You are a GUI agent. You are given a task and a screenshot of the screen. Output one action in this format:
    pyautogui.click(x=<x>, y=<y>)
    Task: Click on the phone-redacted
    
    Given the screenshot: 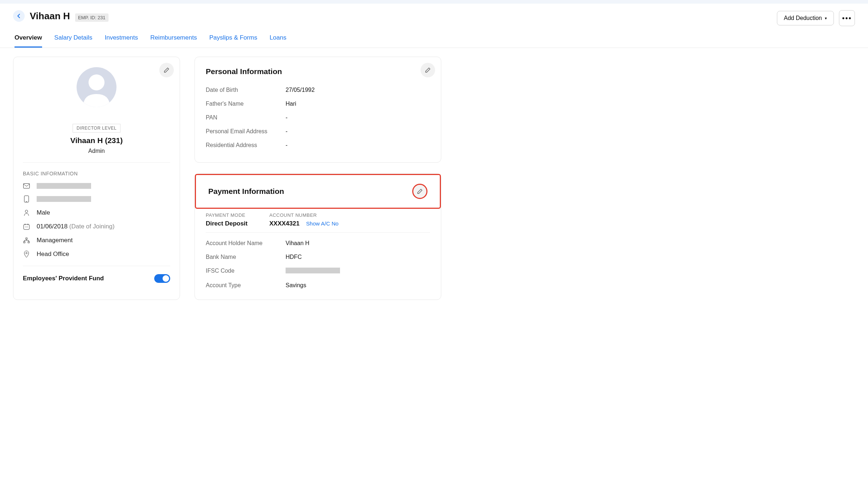 What is the action you would take?
    pyautogui.click(x=64, y=199)
    